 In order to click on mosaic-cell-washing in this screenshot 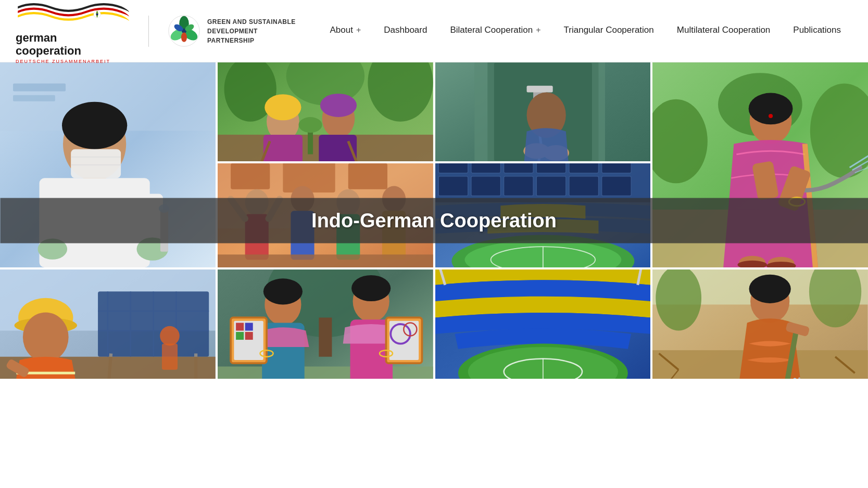, I will do `click(543, 112)`.